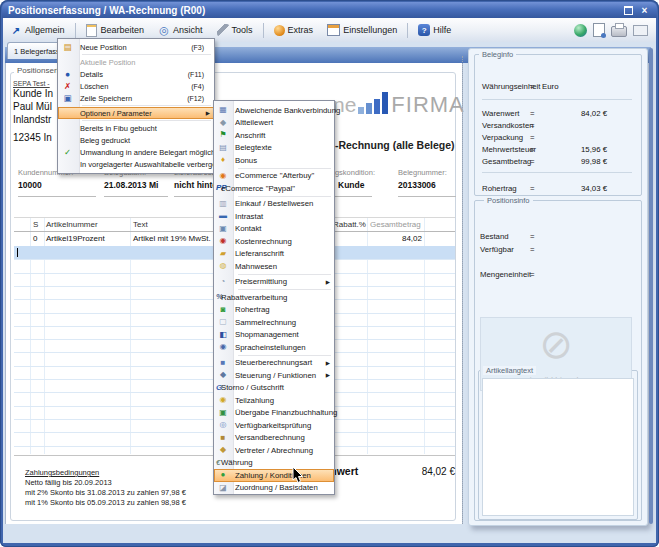 The width and height of the screenshot is (659, 547). I want to click on submenu-item-vertreter-abrechnung: ◆Vertreter / Abrechnung, so click(274, 450).